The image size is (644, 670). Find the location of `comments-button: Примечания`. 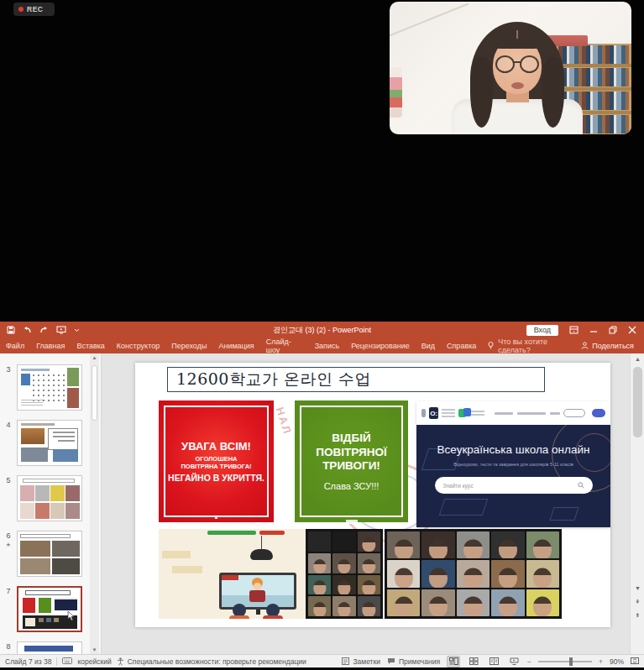

comments-button: Примечания is located at coordinates (413, 662).